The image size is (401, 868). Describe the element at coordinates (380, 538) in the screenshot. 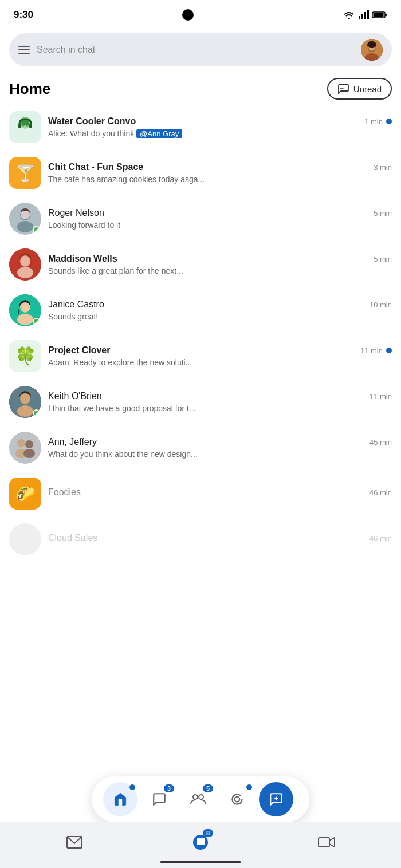

I see `chat-time-cloud-sales: 46 min` at that location.